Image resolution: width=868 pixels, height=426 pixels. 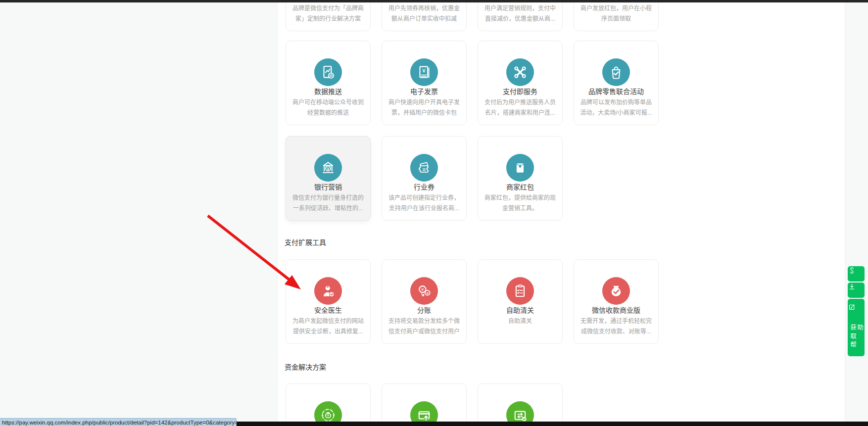 I want to click on product-card: 行业券 该产品可创建指定行业券，支持用户在该行业报名商..., so click(x=424, y=178).